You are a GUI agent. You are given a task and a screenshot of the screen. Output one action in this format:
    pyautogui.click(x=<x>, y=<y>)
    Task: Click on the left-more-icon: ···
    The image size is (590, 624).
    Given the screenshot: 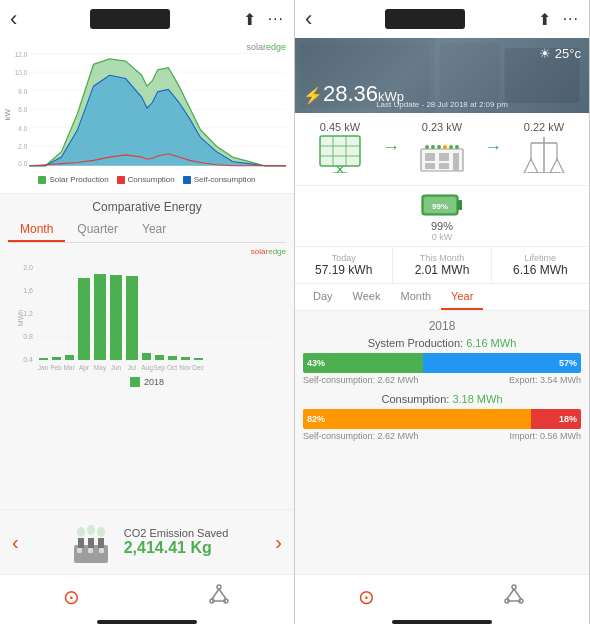 What is the action you would take?
    pyautogui.click(x=276, y=20)
    